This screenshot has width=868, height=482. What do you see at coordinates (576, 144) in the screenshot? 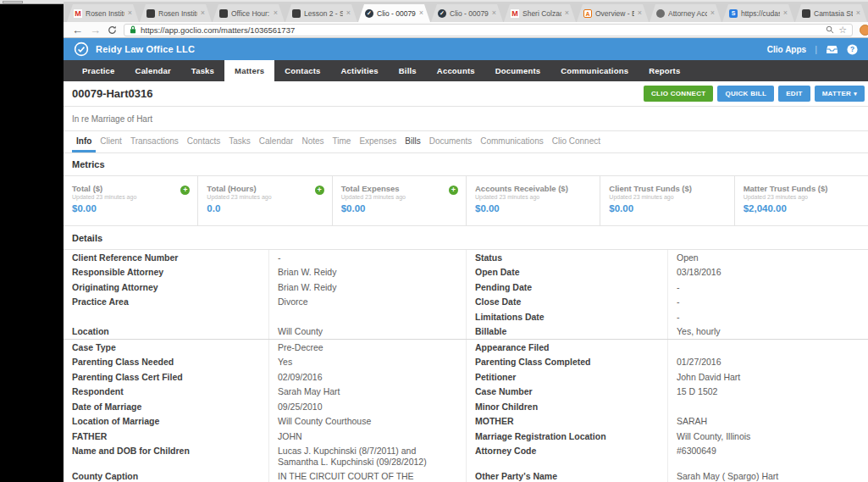
I see `tab-clio-connect: Clio Connect` at bounding box center [576, 144].